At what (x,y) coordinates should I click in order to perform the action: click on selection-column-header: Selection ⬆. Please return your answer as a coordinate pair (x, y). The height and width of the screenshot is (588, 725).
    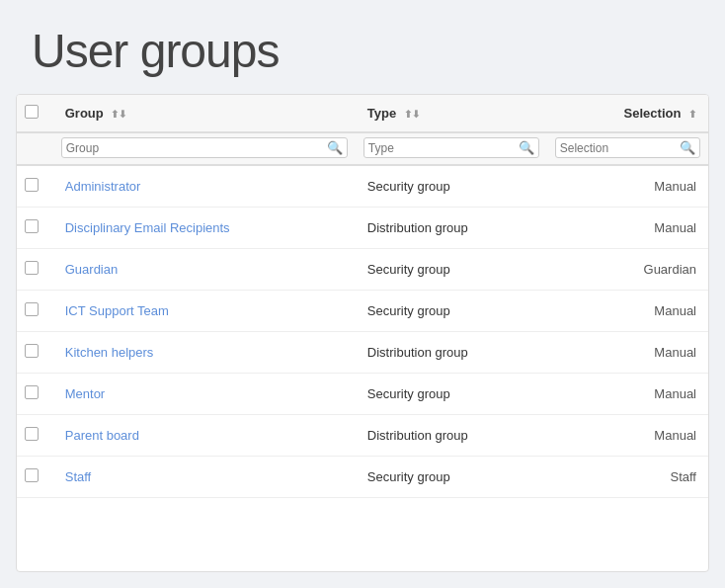
    Looking at the image, I should click on (628, 114).